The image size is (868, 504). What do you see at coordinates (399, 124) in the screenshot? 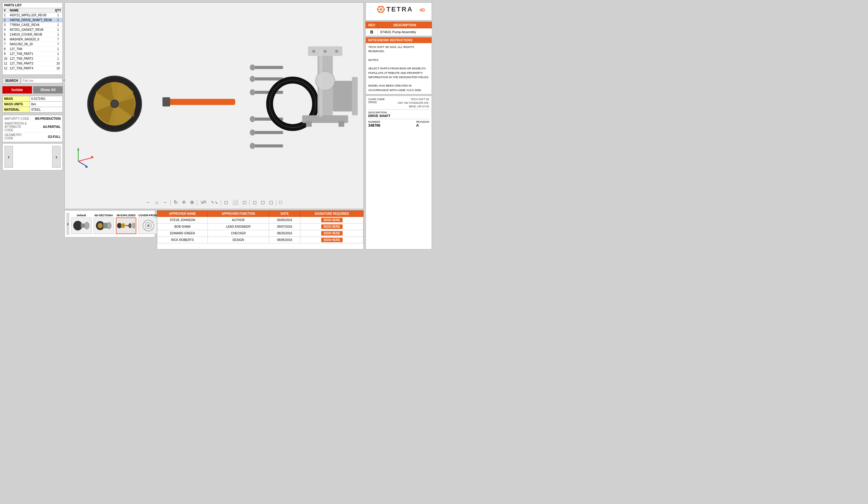
I see `number-revision-section: NUMBER 348766 REVISION A` at bounding box center [399, 124].